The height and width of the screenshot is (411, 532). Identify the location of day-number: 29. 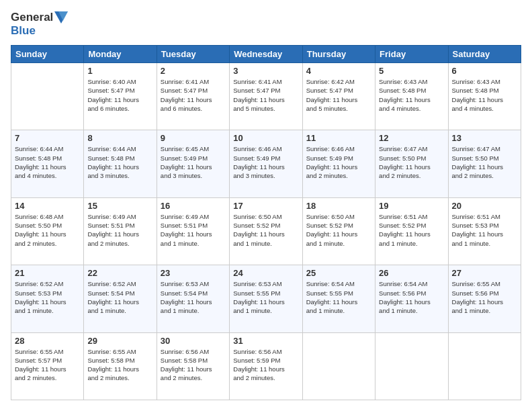
(120, 341).